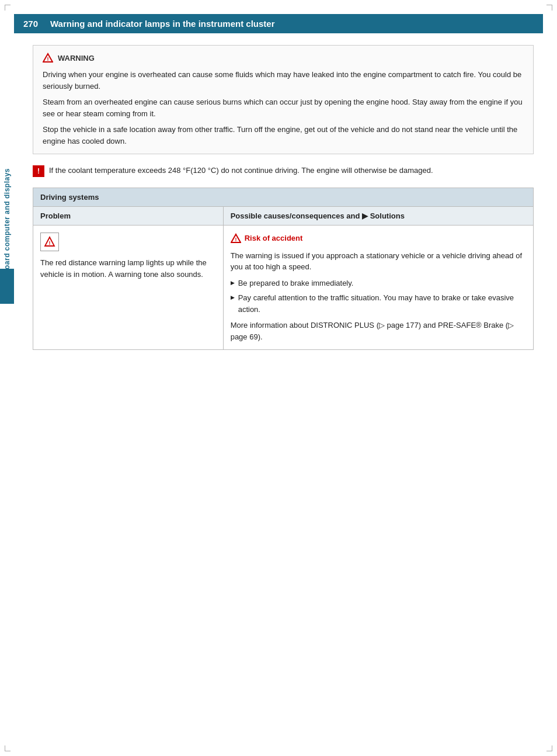 The image size is (557, 756). I want to click on note-icon: !, so click(39, 171).